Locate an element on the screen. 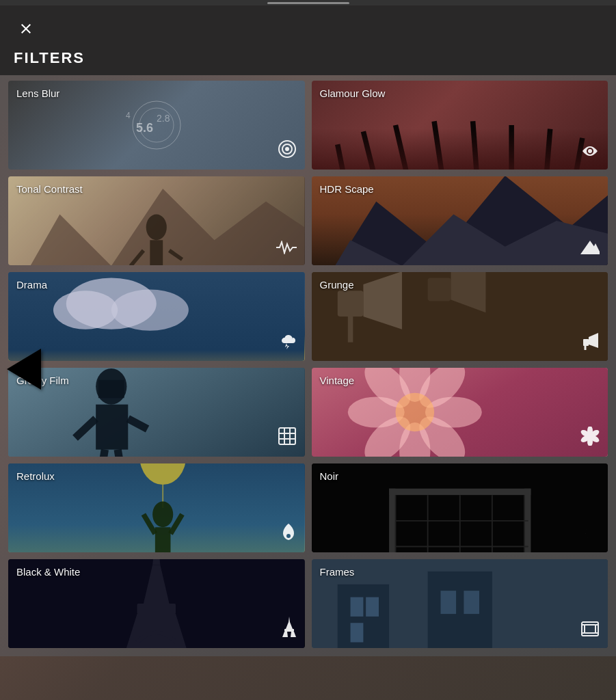 Image resolution: width=616 pixels, height=700 pixels. hdr-scape-icon is located at coordinates (590, 249).